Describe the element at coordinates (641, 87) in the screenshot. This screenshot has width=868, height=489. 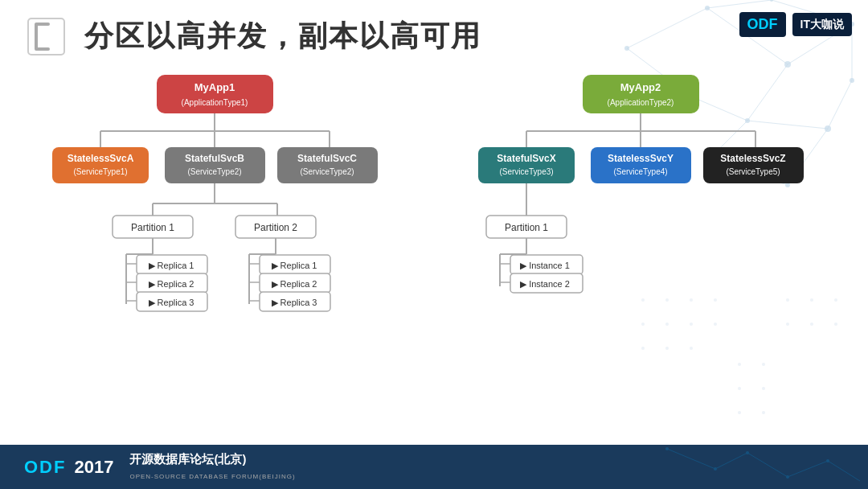
I see `svg-text: MyApp2` at that location.